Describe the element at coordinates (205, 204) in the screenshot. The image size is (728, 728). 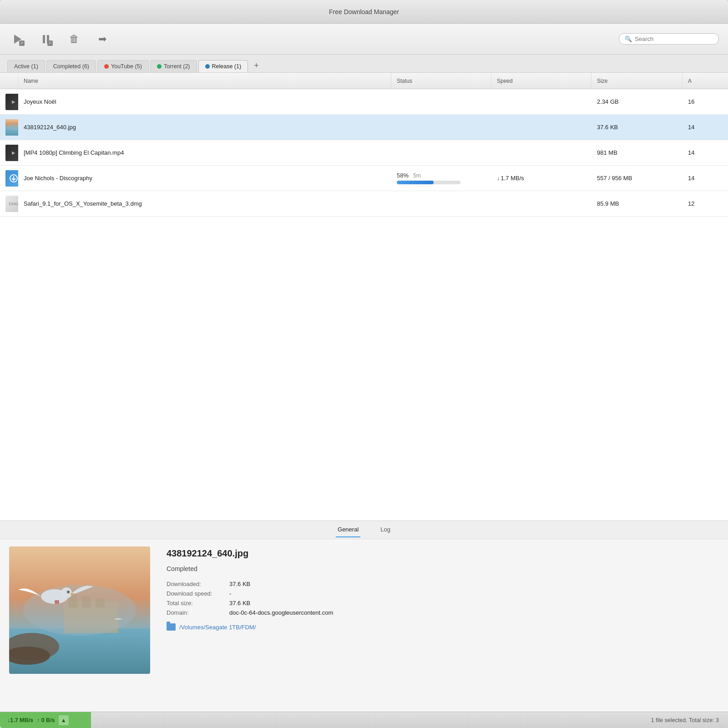
I see `td-name: Safari_9.1_for_OS_X_Yosemite_beta_3.dmg` at that location.